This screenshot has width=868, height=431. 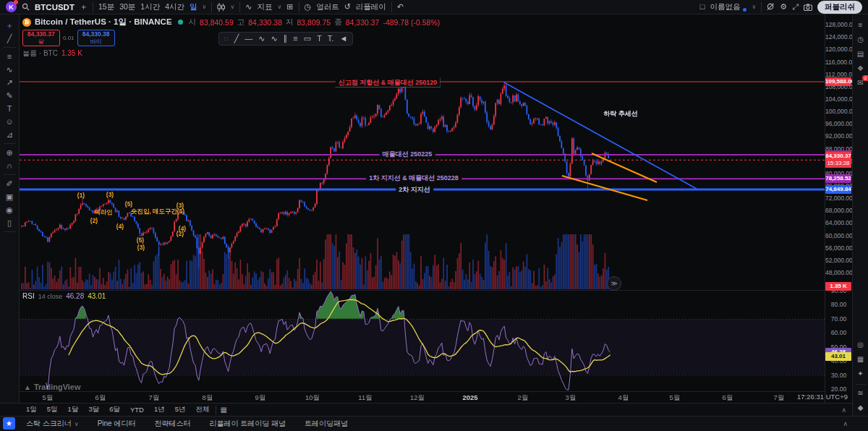 I want to click on fib-retracement-tool-icon: ≡, so click(x=10, y=56).